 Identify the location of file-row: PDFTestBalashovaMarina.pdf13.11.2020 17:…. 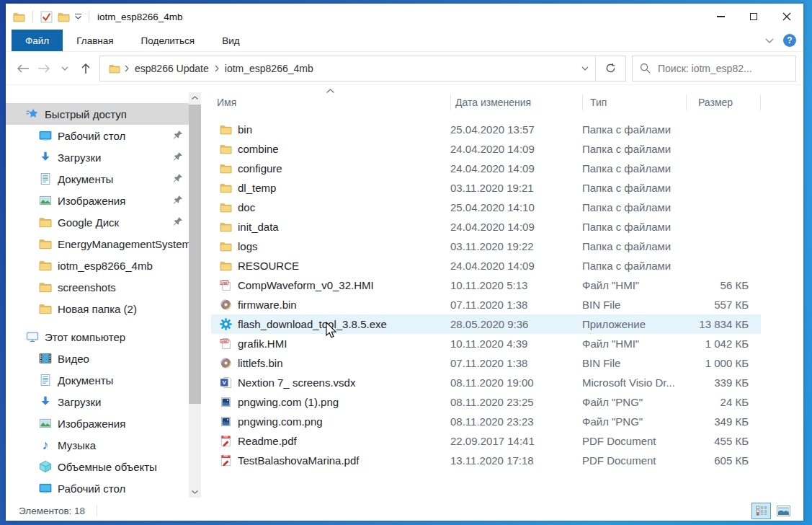
(486, 460).